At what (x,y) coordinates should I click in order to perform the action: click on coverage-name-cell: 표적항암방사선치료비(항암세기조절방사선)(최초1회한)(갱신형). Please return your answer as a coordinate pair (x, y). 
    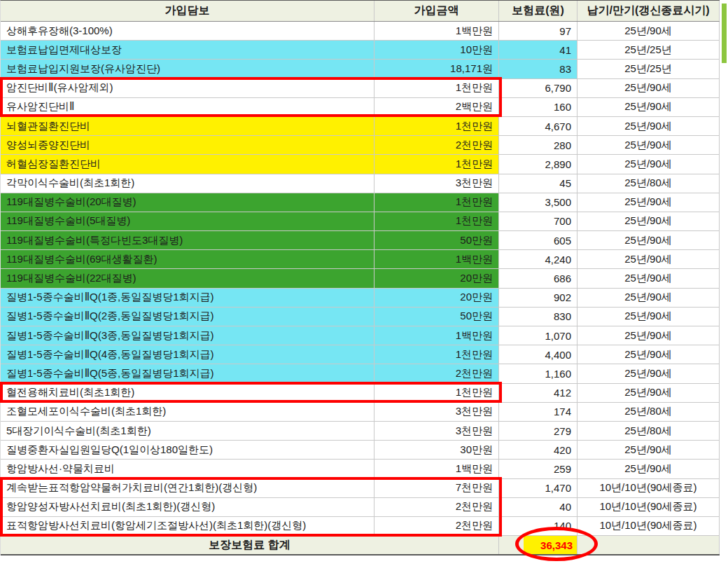
    Looking at the image, I should click on (188, 527).